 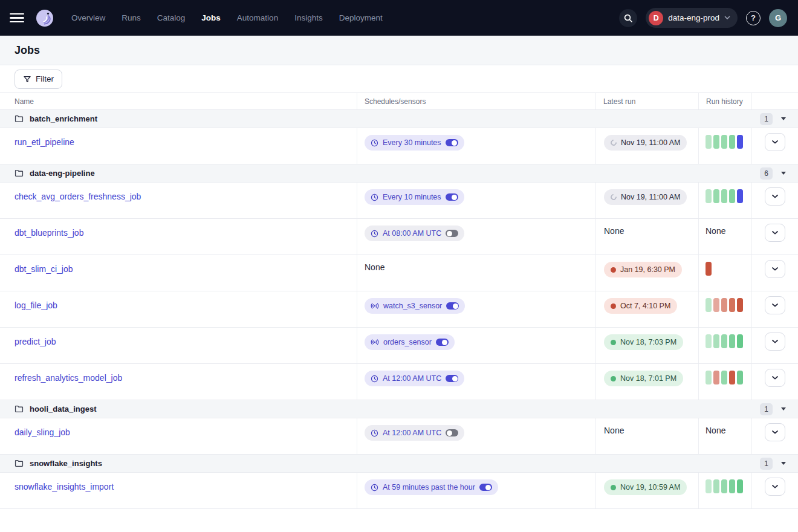 What do you see at coordinates (64, 487) in the screenshot?
I see `job-name-link: snowflake_insights_import` at bounding box center [64, 487].